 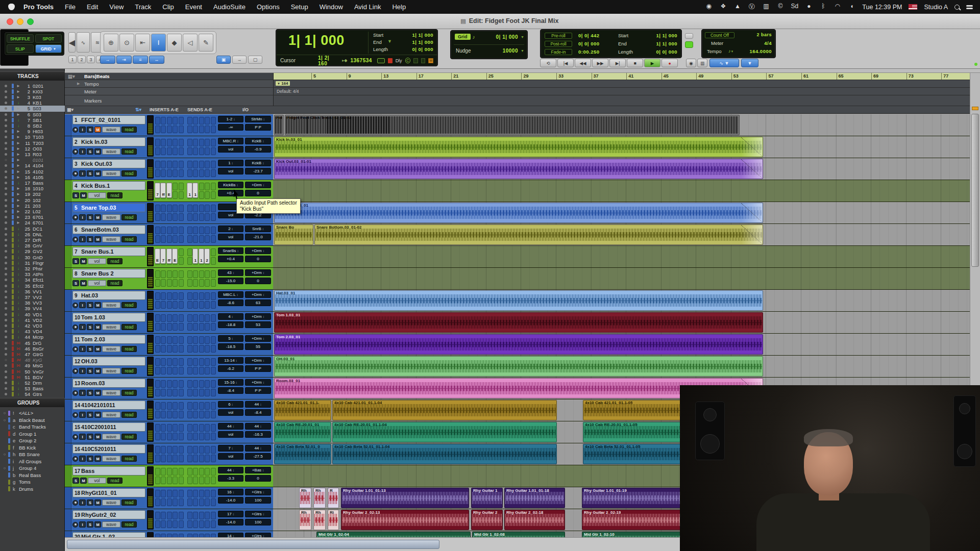 What do you see at coordinates (724, 63) in the screenshot?
I see `output-meter-dropdown: ∿ ▼` at bounding box center [724, 63].